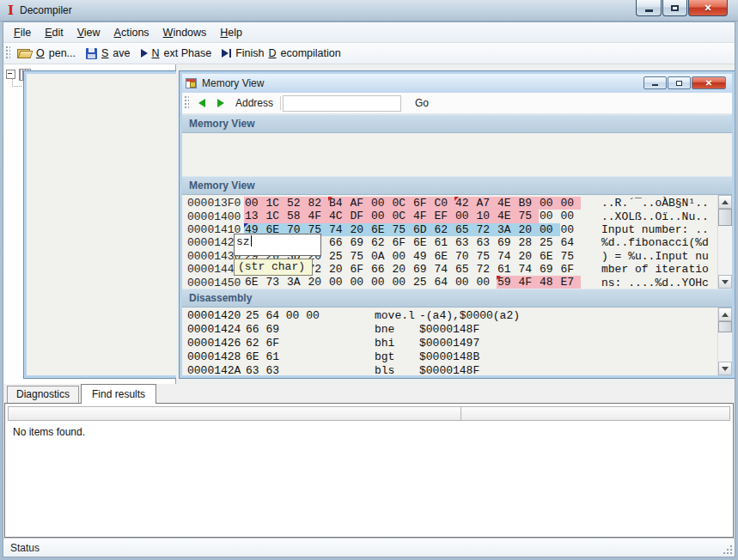  Describe the element at coordinates (381, 256) in the screenshot. I see `hex-byte: 0A` at that location.